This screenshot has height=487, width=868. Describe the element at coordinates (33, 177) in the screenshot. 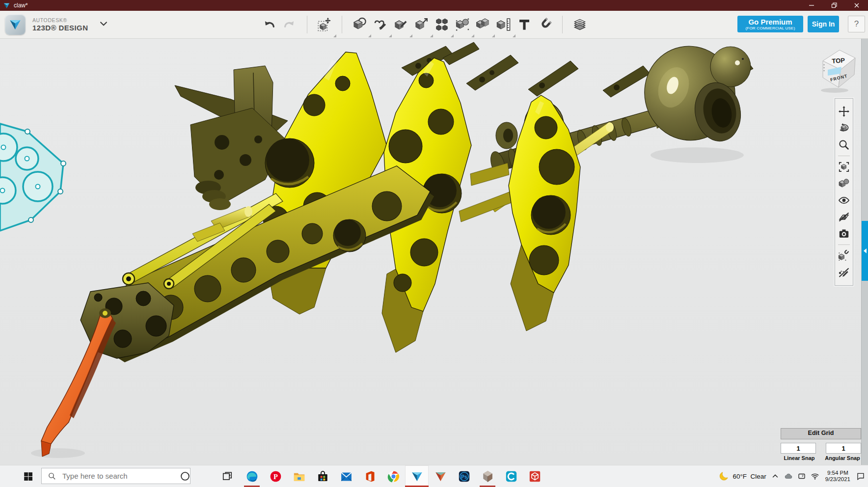

I see `sketch-profile` at that location.